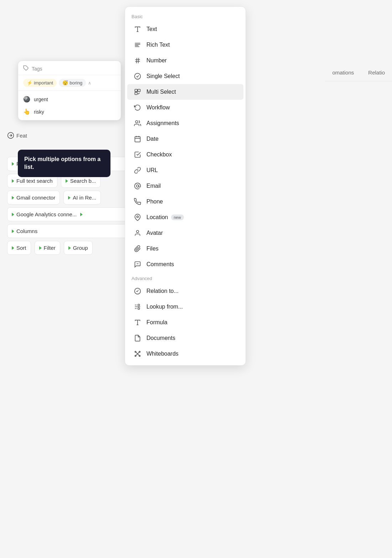 Image resolution: width=392 pixels, height=558 pixels. I want to click on tag-option-urgent: 🎱 urgent, so click(69, 99).